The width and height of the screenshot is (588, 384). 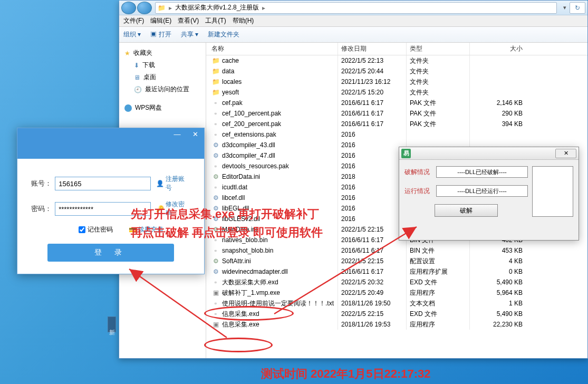 What do you see at coordinates (372, 71) in the screenshot?
I see `file-date: 2022/1/5 20:44` at bounding box center [372, 71].